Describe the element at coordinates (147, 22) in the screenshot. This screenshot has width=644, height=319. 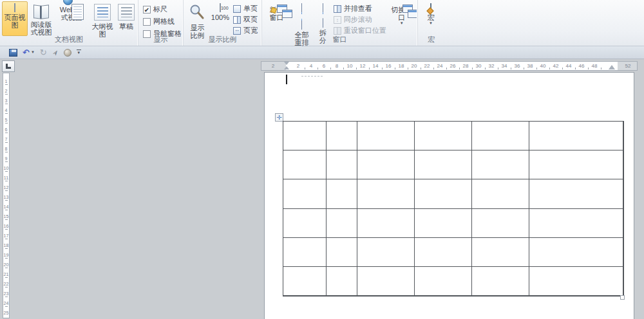
I see `gridlines-checkbox-box` at that location.